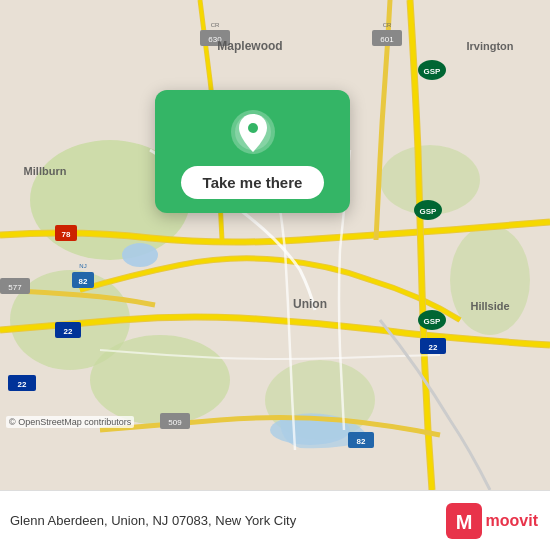 The image size is (550, 550). I want to click on svg-text: 601, so click(387, 40).